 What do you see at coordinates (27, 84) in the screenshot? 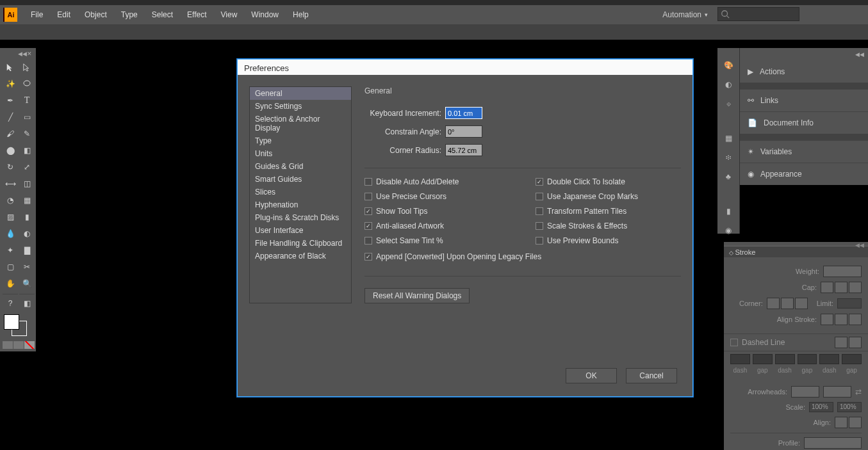
I see `lasso-tool` at bounding box center [27, 84].